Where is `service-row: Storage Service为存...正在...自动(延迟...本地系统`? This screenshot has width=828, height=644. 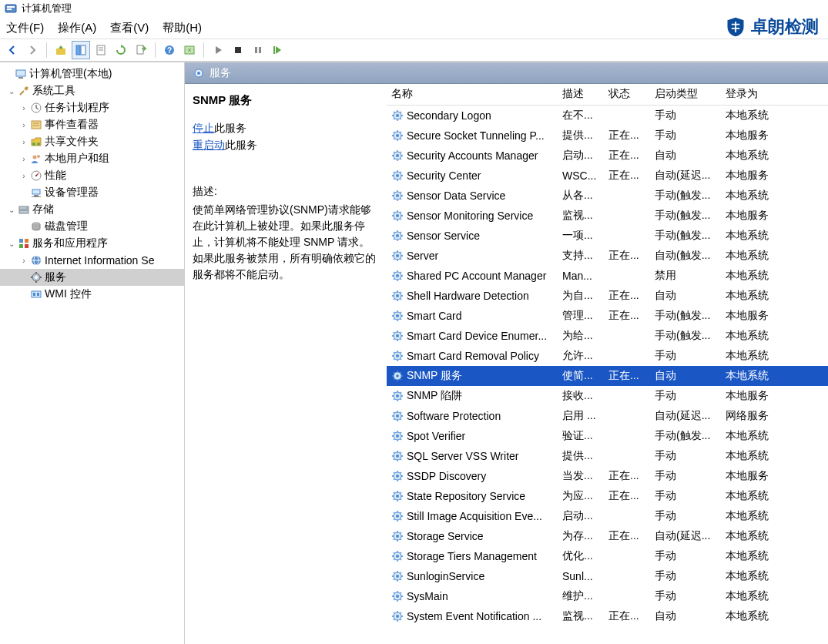
service-row: Storage Service为存...正在...自动(延迟...本地系统 is located at coordinates (607, 536).